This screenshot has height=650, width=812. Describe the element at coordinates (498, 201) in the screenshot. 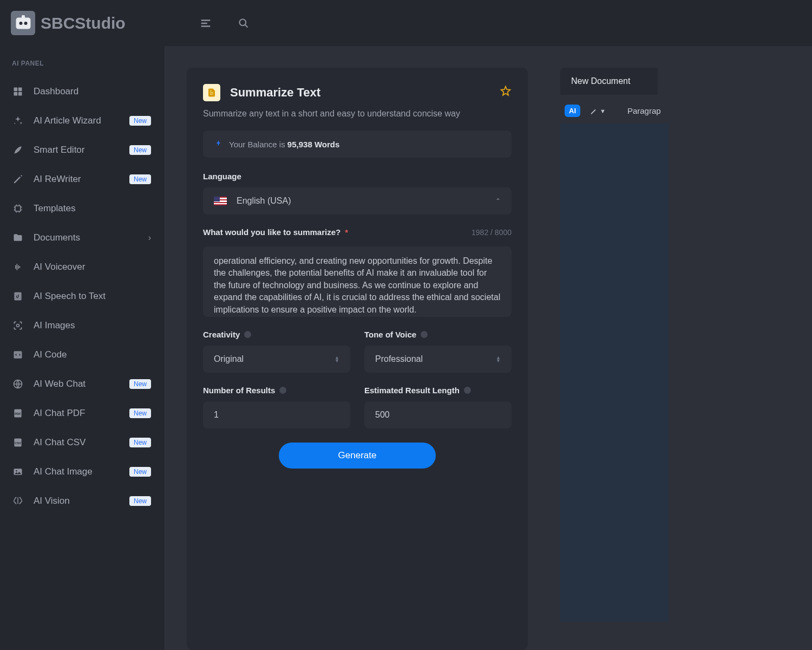

I see `chevron-up-icon: ⌃` at that location.